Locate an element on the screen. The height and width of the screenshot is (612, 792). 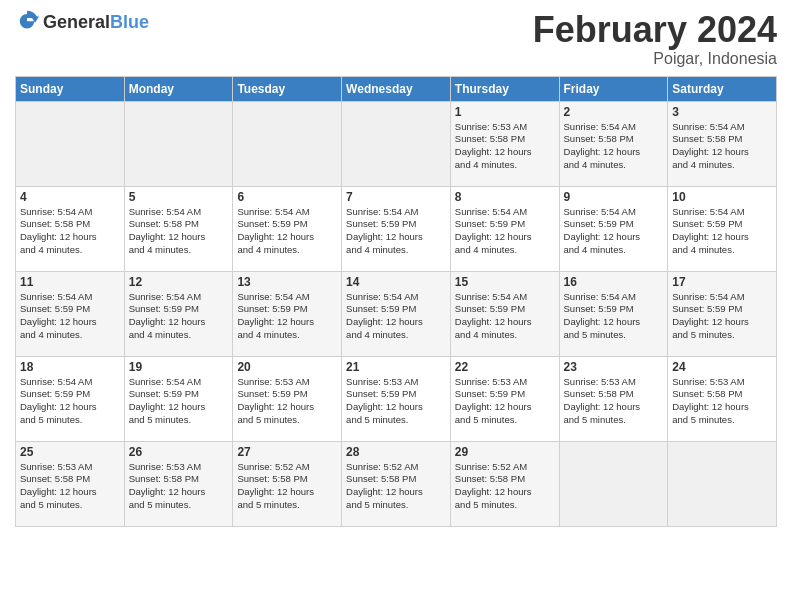
day-number: 19 is located at coordinates (179, 367).